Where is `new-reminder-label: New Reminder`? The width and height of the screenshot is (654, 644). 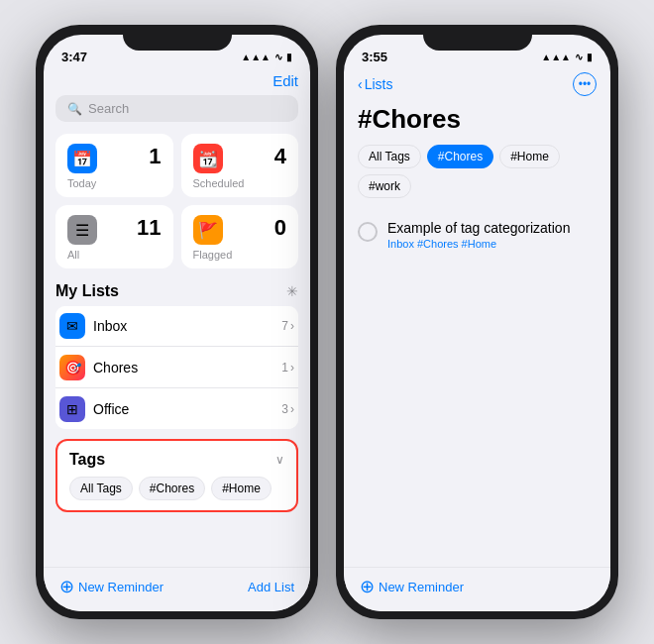 new-reminder-label: New Reminder is located at coordinates (121, 587).